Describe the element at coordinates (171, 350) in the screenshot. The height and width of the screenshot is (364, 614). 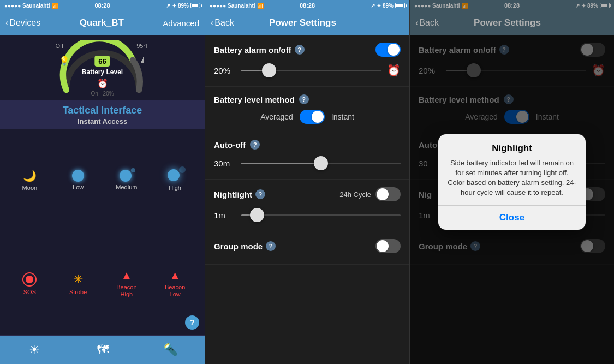
I see `toolbar-flashlight: 🔦` at that location.